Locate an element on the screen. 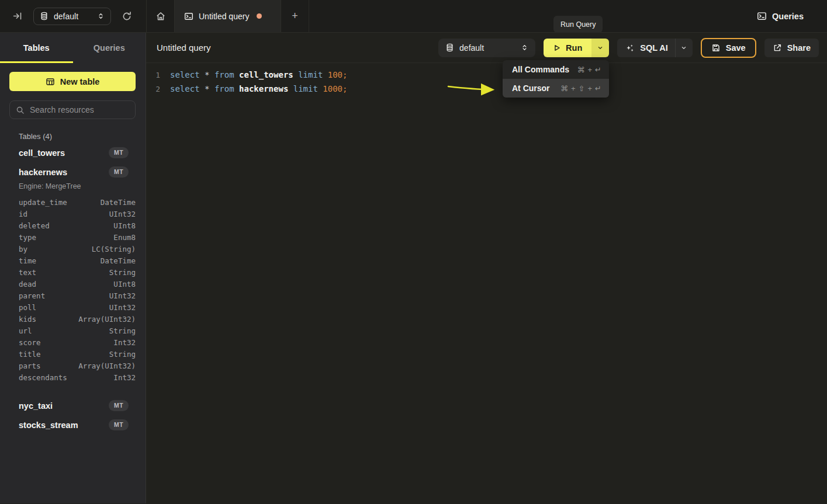  share-icon is located at coordinates (777, 48).